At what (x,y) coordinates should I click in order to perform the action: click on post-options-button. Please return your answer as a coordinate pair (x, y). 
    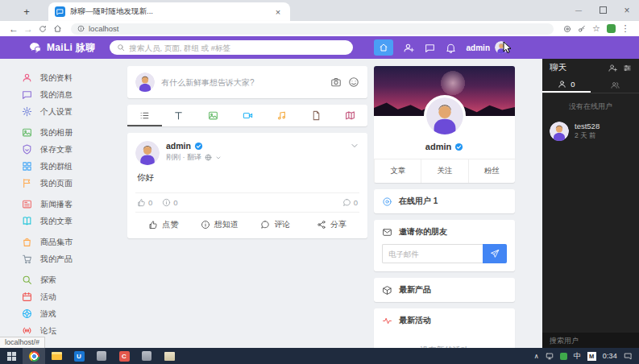
    Looking at the image, I should click on (355, 146).